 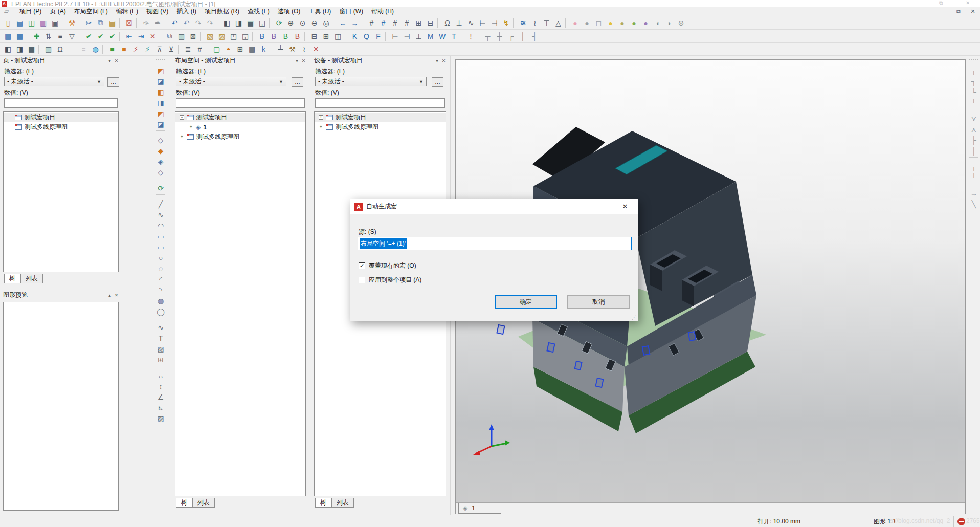 I want to click on kinematics-icon: k, so click(x=264, y=49).